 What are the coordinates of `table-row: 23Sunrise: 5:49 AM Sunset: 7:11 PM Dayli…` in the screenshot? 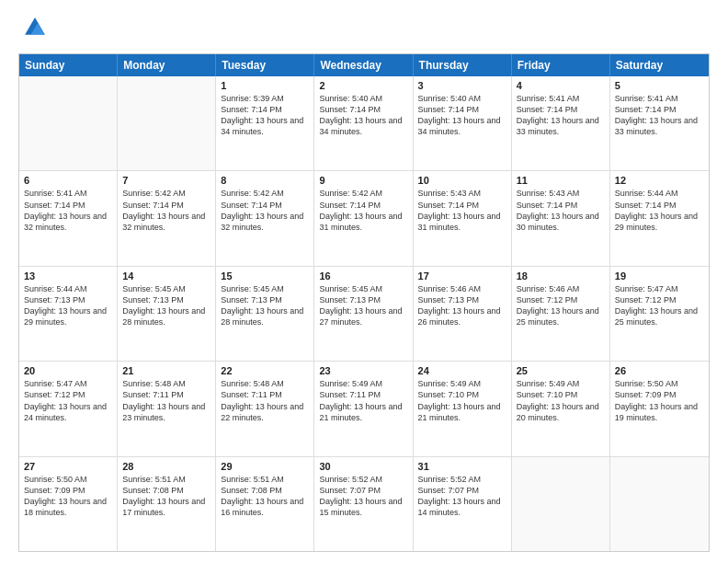 It's located at (364, 408).